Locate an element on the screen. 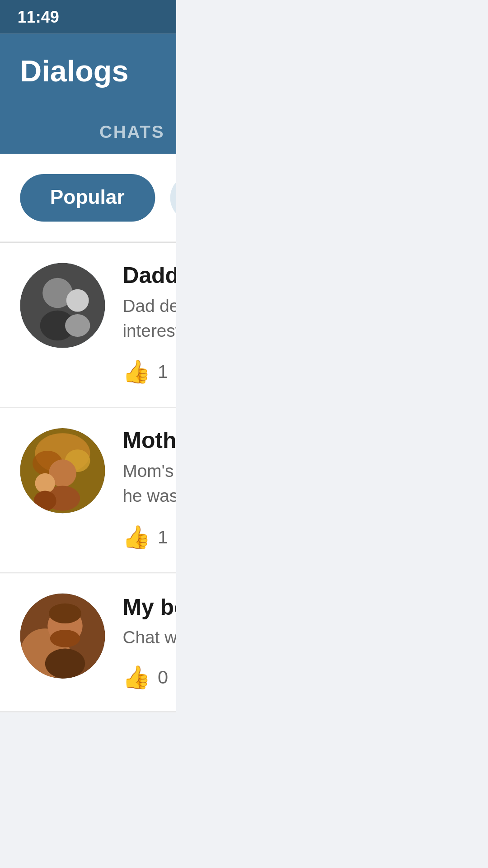  likes-mother-son: 👍 1 is located at coordinates (145, 537).